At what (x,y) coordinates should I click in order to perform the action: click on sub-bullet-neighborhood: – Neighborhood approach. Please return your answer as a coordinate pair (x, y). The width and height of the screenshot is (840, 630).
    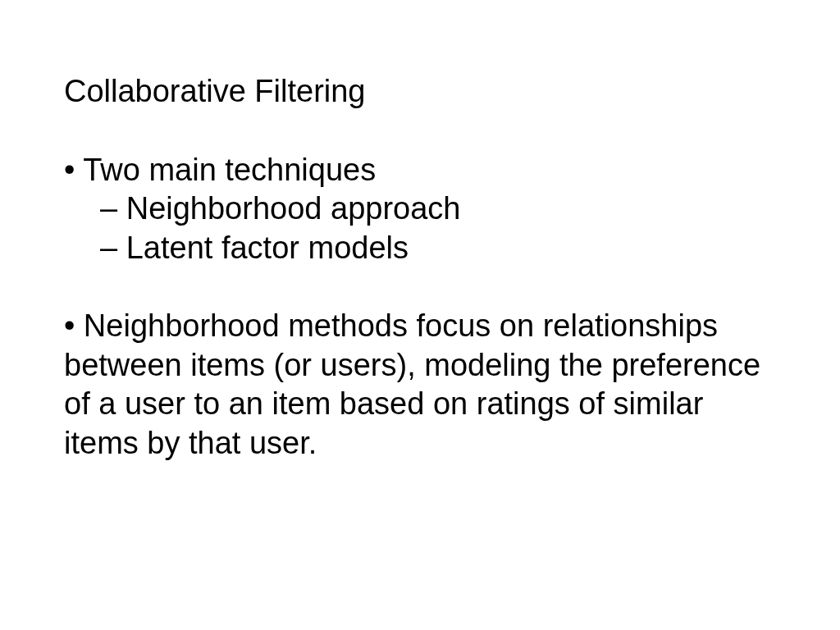
    Looking at the image, I should click on (420, 209).